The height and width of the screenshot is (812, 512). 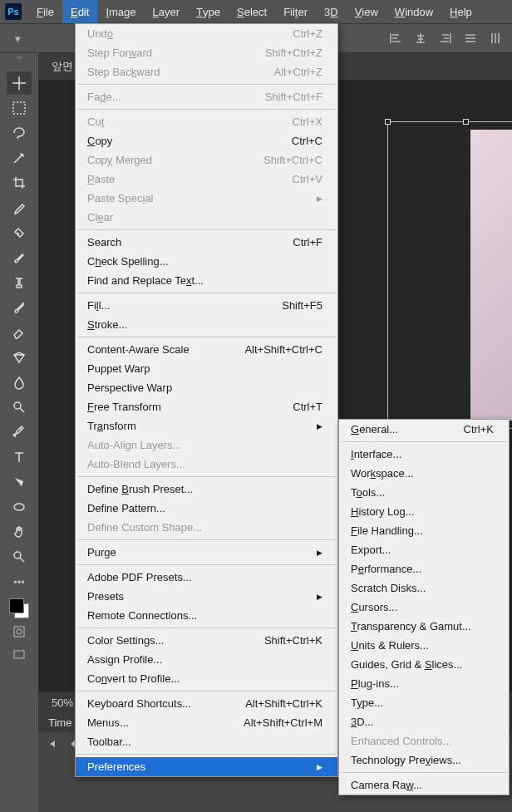 I want to click on menu-3d: 3D, so click(x=331, y=12).